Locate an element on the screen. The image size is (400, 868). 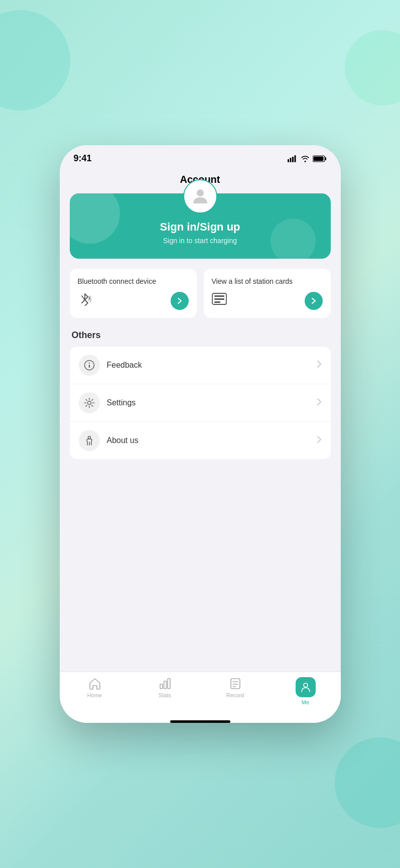
nav-item-me: Me is located at coordinates (306, 691).